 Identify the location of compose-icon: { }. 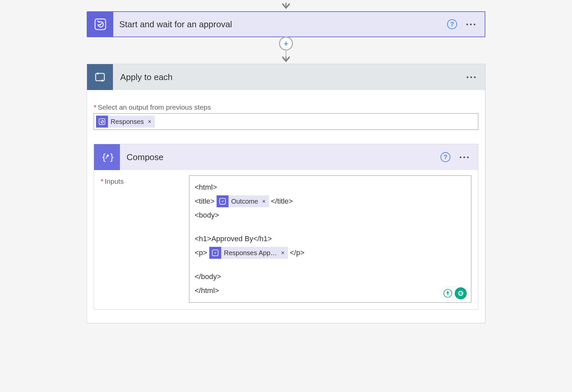
(107, 157).